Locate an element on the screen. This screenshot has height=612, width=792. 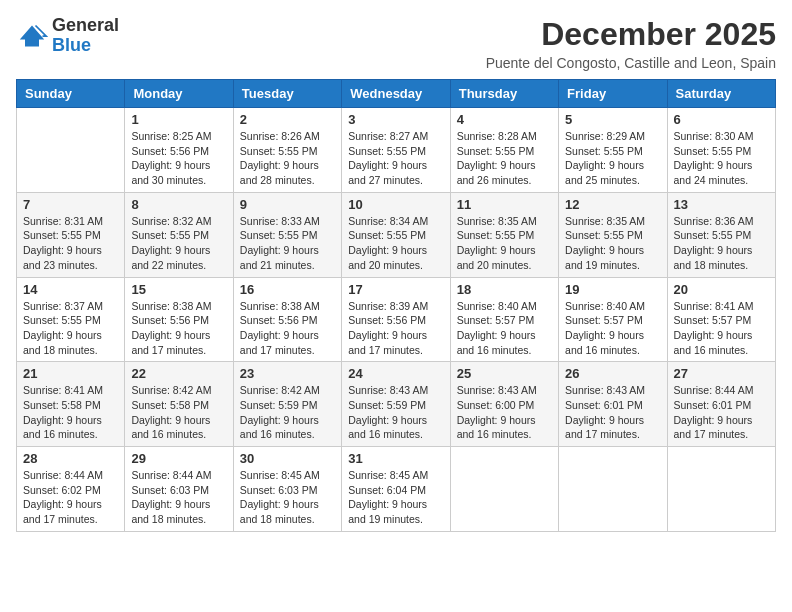
day-number: 28 is located at coordinates (70, 458).